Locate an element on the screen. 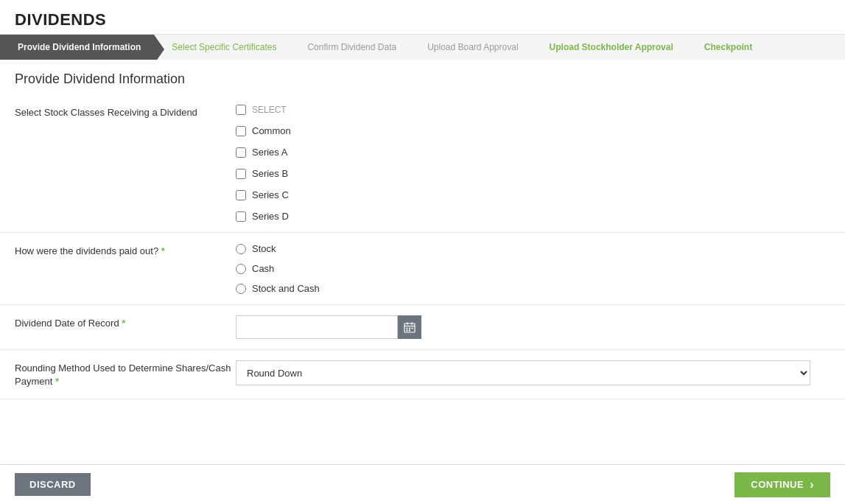 This screenshot has width=845, height=504. stepper-item-select-certificates: Select Specific Certificates is located at coordinates (222, 47).